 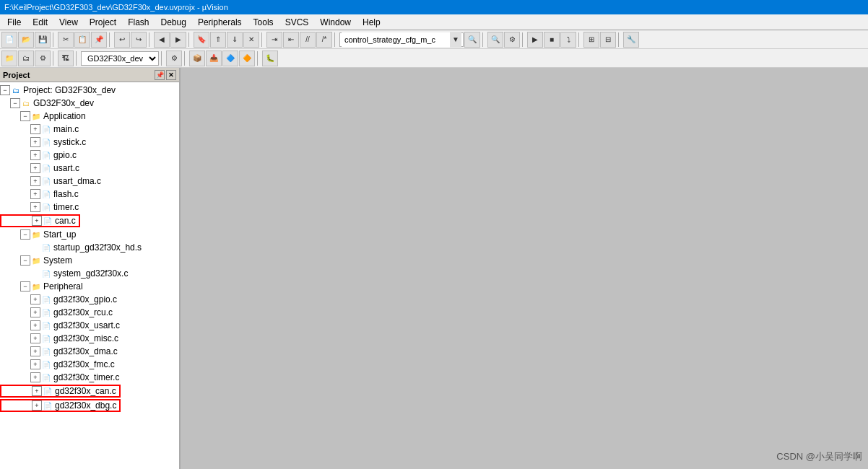 What do you see at coordinates (160, 75) in the screenshot?
I see `panel-pin-button: 📌` at bounding box center [160, 75].